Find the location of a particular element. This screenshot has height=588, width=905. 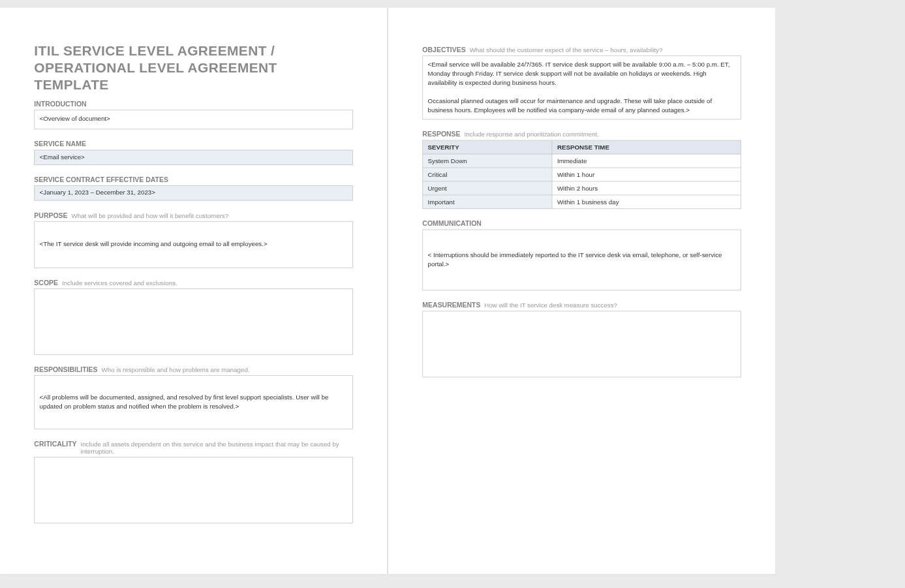

heading-communication: COMMUNICATION is located at coordinates (581, 224).